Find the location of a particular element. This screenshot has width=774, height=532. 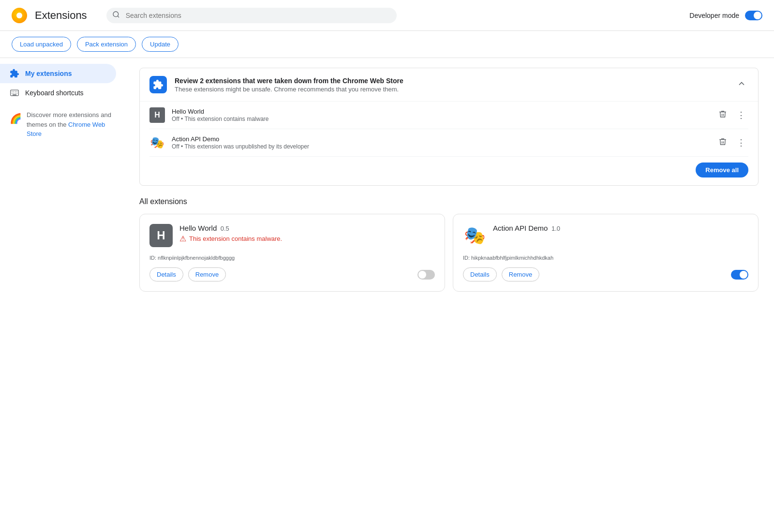

action-api-card-info: Action API Demo 1.0 is located at coordinates (526, 228).